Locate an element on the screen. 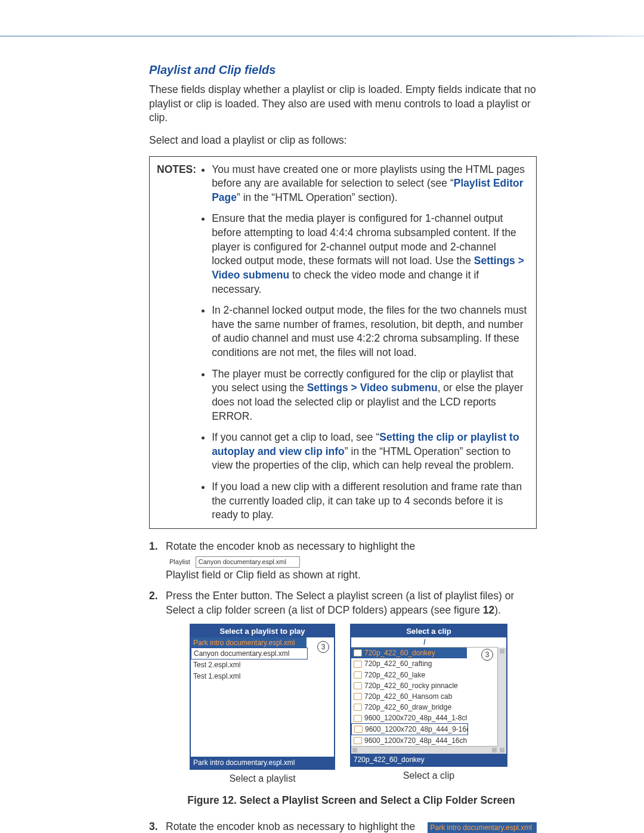 Image resolution: width=644 pixels, height=833 pixels. link-settings-video: Settings > Video submenu is located at coordinates (372, 388).